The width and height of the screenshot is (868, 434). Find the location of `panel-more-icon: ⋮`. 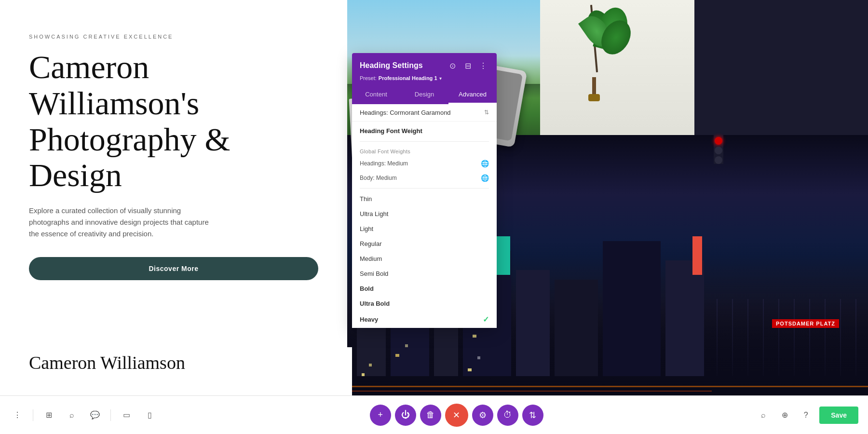

panel-more-icon: ⋮ is located at coordinates (483, 66).